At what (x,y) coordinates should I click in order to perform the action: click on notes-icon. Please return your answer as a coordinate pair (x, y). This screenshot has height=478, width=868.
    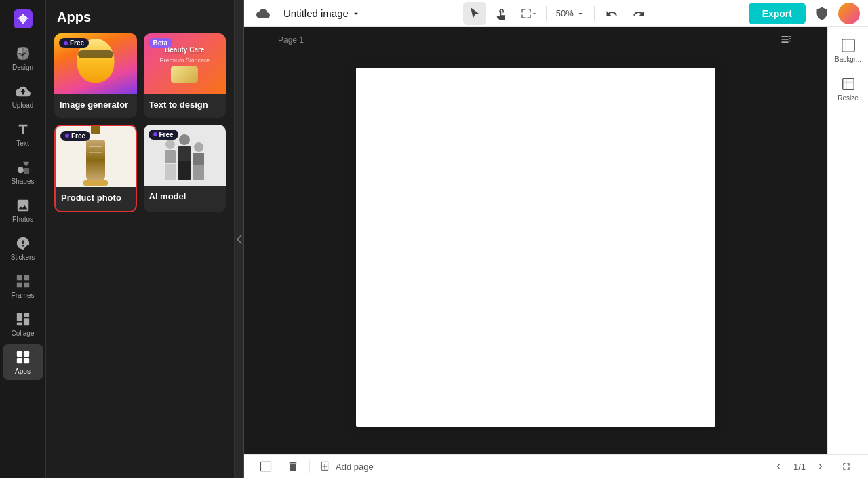
    Looking at the image, I should click on (787, 39).